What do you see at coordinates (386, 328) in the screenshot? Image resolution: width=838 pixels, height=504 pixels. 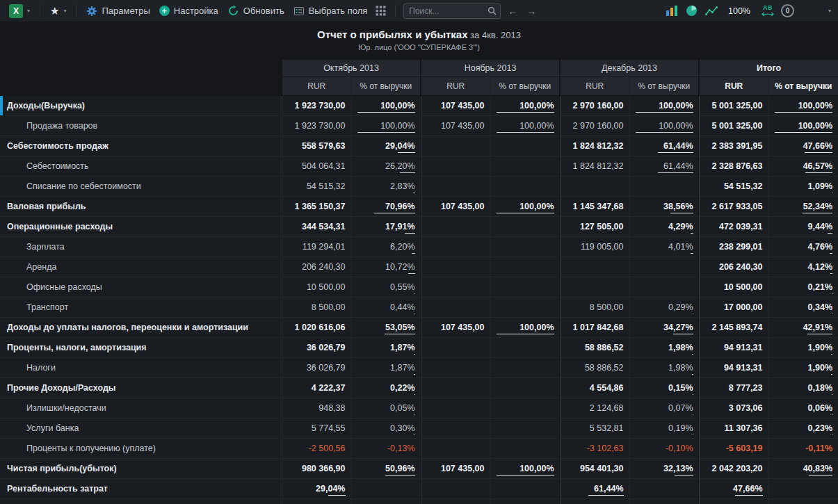 I see `value-cell: 53,05%` at bounding box center [386, 328].